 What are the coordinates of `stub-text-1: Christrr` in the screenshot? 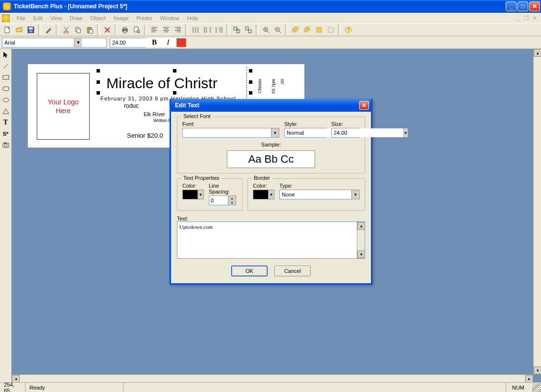 It's located at (260, 86).